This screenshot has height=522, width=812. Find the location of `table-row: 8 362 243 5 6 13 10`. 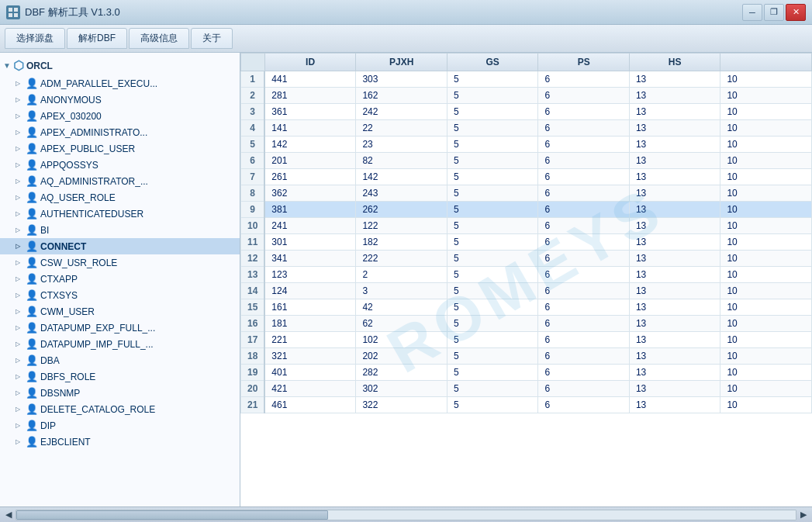

table-row: 8 362 243 5 6 13 10 is located at coordinates (527, 194).